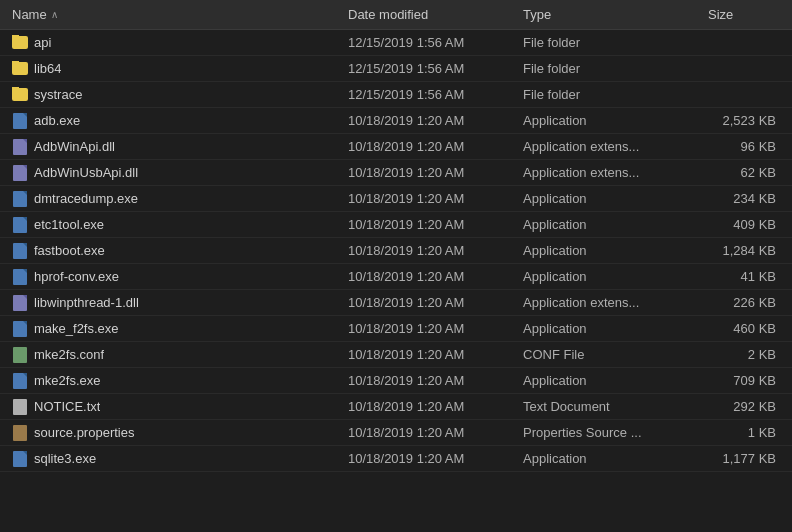 Image resolution: width=792 pixels, height=532 pixels. Describe the element at coordinates (170, 251) in the screenshot. I see `file-name-cell: fastboot.exe` at that location.